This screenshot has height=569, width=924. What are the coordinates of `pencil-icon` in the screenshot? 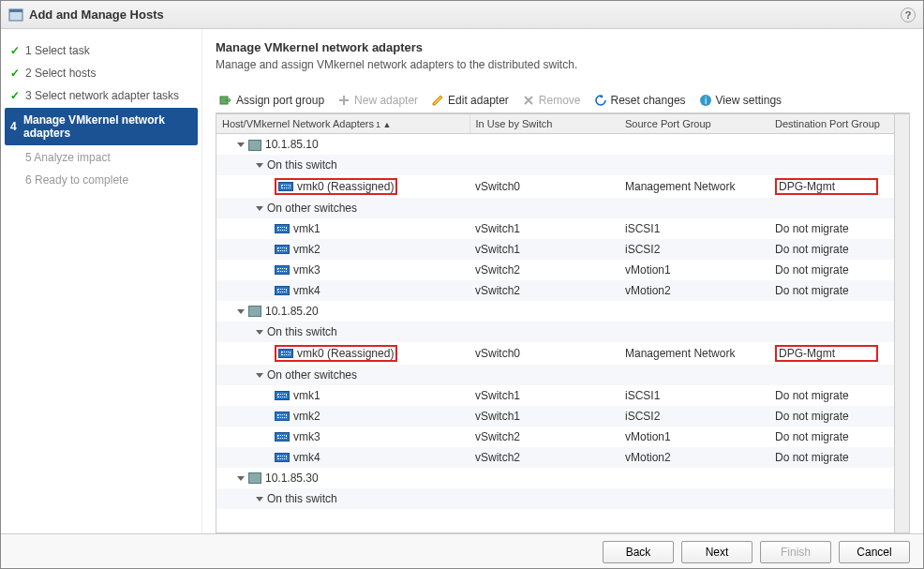 It's located at (438, 100).